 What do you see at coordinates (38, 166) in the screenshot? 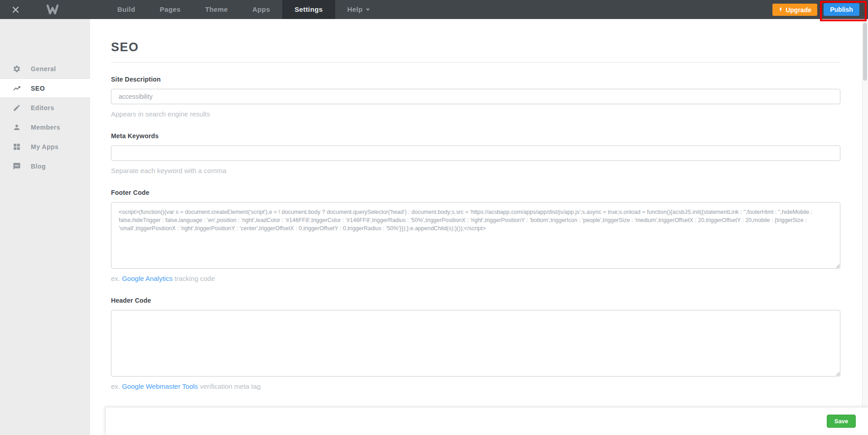
I see `sidebar-item-label: Blog` at bounding box center [38, 166].